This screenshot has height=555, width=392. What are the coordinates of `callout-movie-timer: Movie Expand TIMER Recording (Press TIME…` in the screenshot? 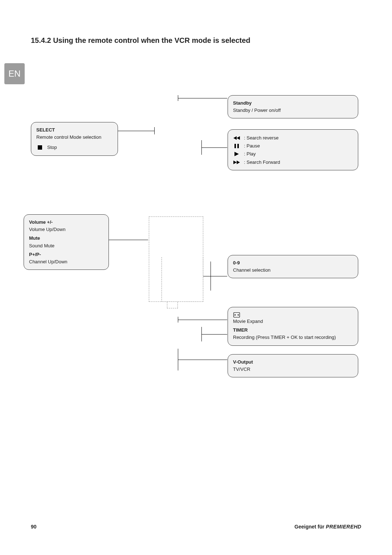 It's located at (293, 326).